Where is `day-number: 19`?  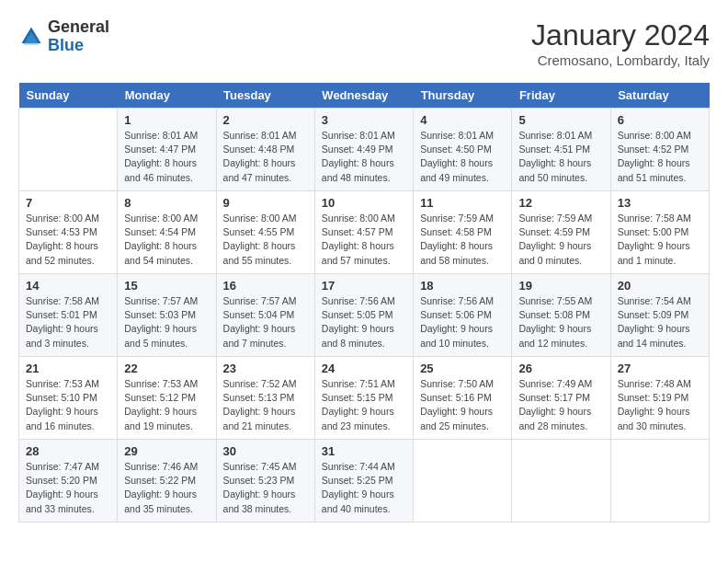
day-number: 19 is located at coordinates (561, 285).